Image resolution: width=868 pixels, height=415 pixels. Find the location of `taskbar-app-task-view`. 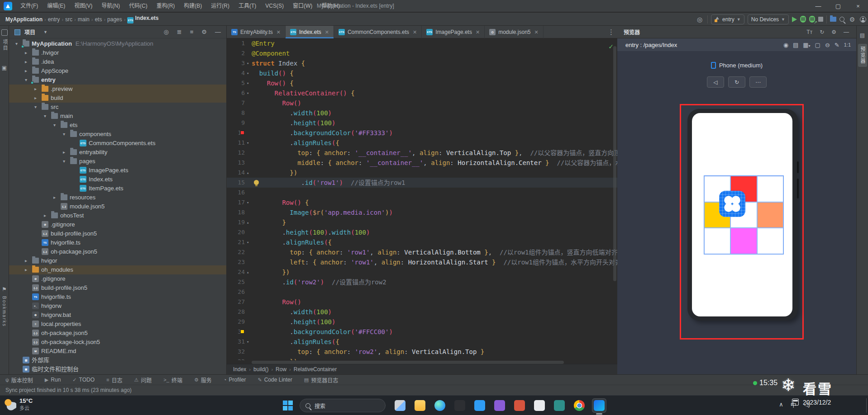

taskbar-app-task-view is located at coordinates (400, 406).